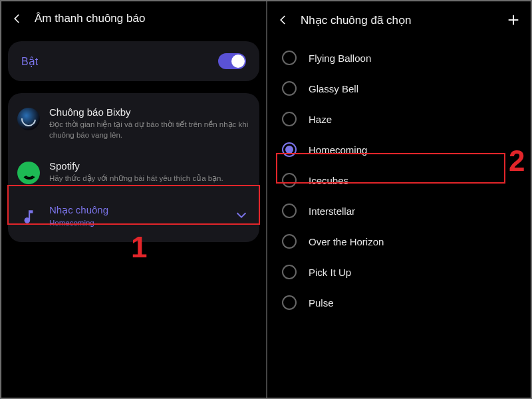  Describe the element at coordinates (399, 150) in the screenshot. I see `ringtone-option: Homecoming` at that location.